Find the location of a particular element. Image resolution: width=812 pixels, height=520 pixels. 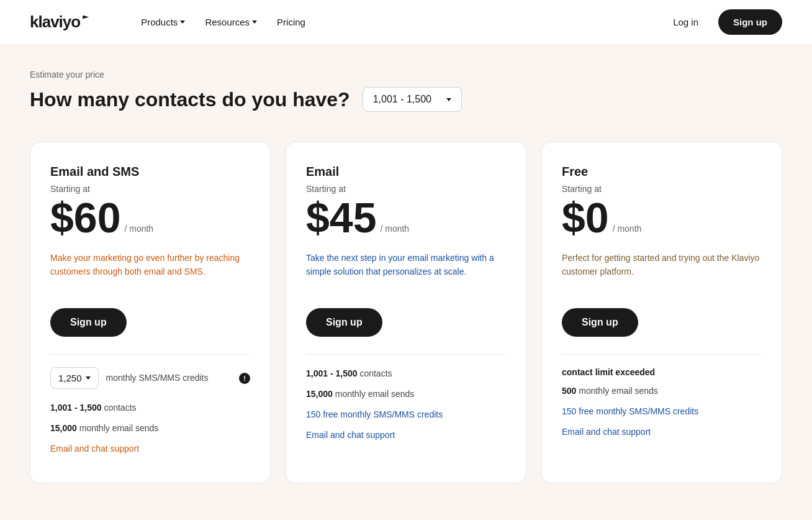

sms-credits-label: monthly SMS/MMS credits is located at coordinates (169, 378).